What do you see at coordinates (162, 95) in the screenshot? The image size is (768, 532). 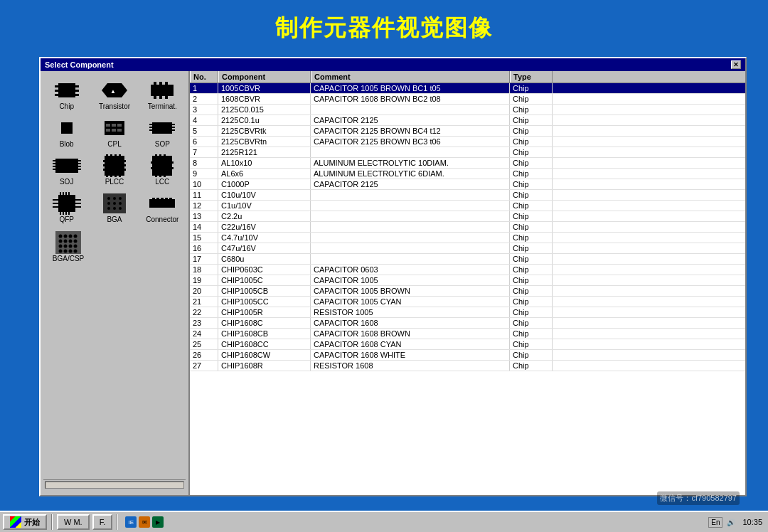 I see `component-item-terminat: Terminat.` at bounding box center [162, 95].